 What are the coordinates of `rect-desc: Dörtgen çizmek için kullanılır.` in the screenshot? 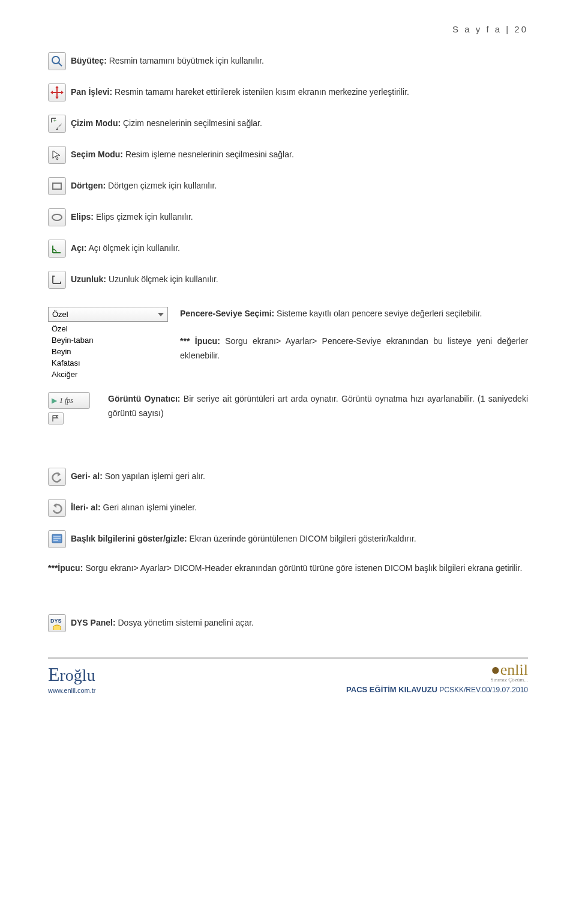 It's located at (161, 186).